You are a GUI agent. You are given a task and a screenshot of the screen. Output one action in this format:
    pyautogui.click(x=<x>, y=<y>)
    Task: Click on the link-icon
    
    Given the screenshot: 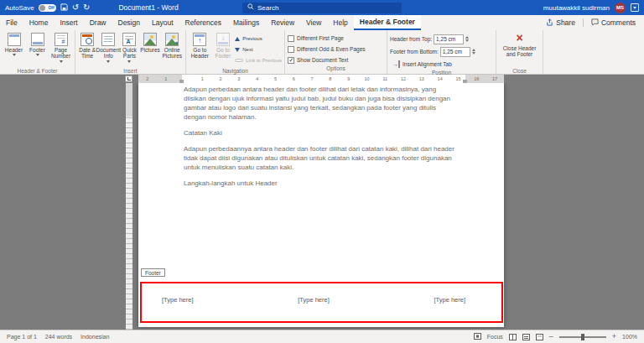 What is the action you would take?
    pyautogui.click(x=239, y=60)
    